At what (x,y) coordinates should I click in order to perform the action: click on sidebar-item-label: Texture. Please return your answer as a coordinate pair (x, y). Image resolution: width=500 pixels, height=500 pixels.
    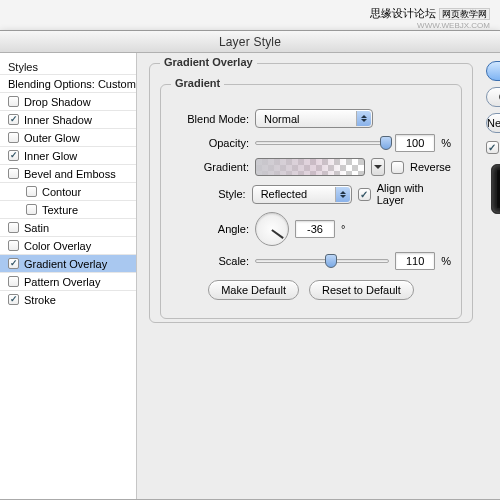
    Looking at the image, I should click on (60, 210).